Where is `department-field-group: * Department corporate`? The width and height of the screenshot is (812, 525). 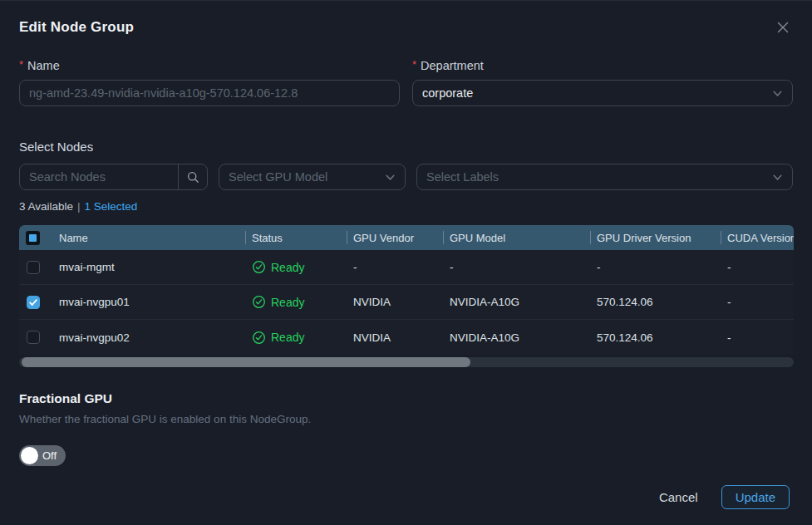 department-field-group: * Department corporate is located at coordinates (603, 81).